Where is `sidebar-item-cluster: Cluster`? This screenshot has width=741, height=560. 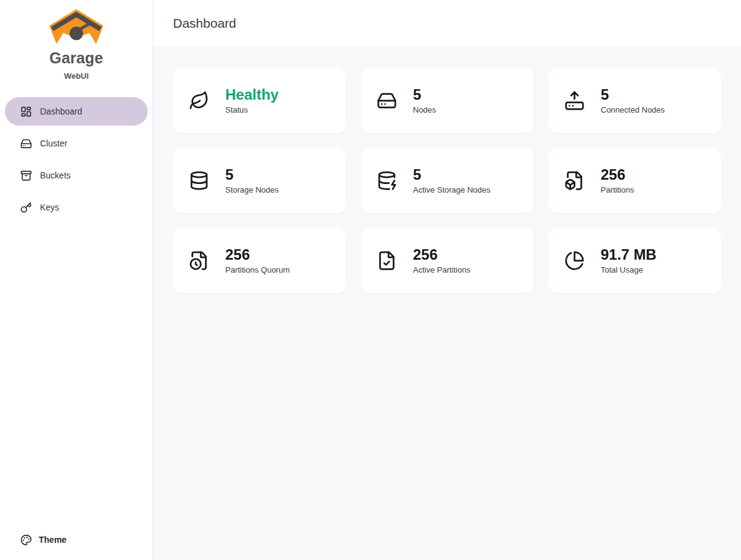
sidebar-item-cluster: Cluster is located at coordinates (76, 143).